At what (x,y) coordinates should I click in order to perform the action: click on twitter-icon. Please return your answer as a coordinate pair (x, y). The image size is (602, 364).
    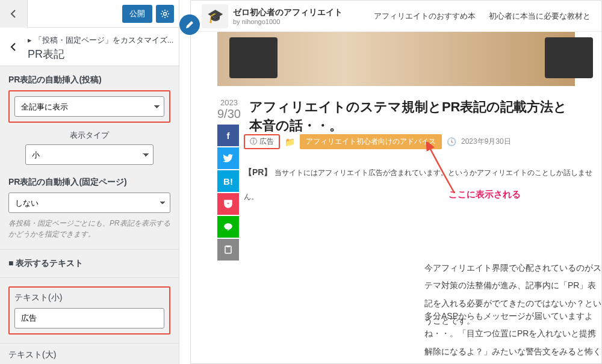
    Looking at the image, I should click on (228, 158).